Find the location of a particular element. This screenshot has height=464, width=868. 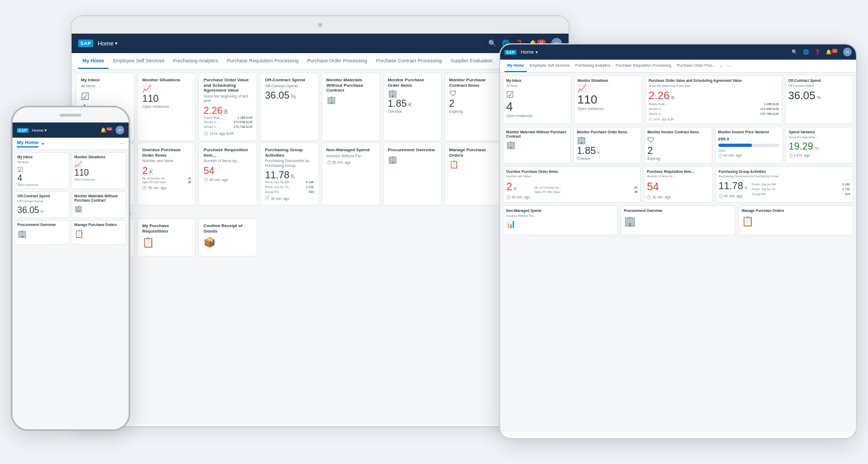

tile-purchase-req-large: Purchase Requisition Item... Number of i… is located at coordinates (228, 174).